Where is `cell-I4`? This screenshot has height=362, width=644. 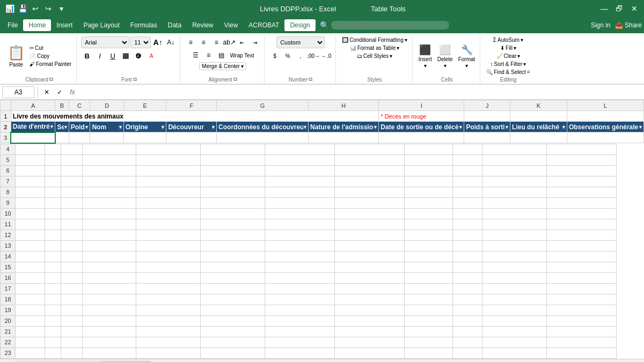
cell-I4 is located at coordinates (429, 149).